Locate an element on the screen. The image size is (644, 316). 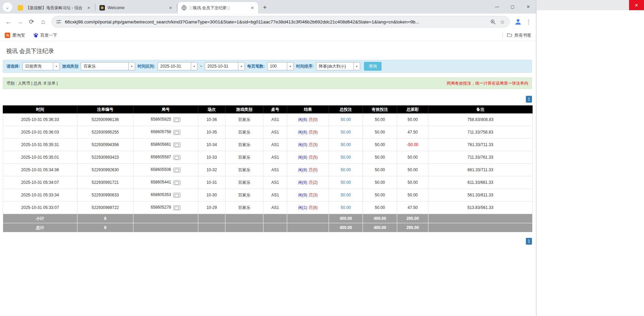
bookmark-baidu: 百度一下 is located at coordinates (45, 35).